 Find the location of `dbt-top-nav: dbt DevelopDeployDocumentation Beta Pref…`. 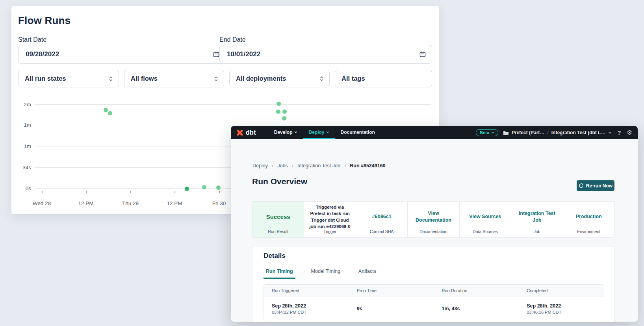

dbt-top-nav: dbt DevelopDeployDocumentation Beta Pref… is located at coordinates (434, 132).